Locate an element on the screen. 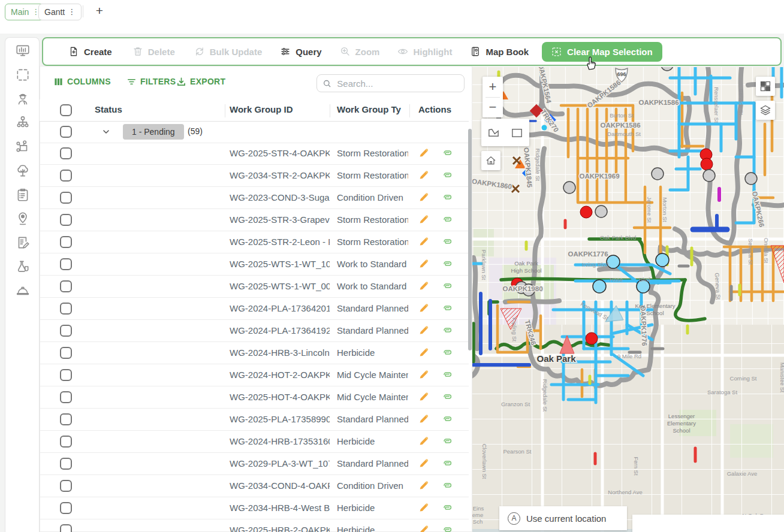  work-order-edit-icon is located at coordinates (23, 243).